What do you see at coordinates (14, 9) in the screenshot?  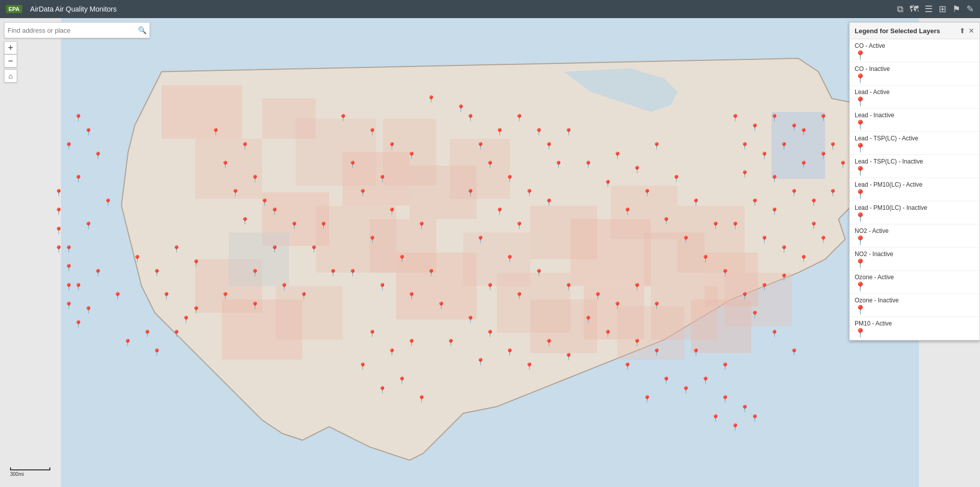 I see `epa-badge: EPA` at bounding box center [14, 9].